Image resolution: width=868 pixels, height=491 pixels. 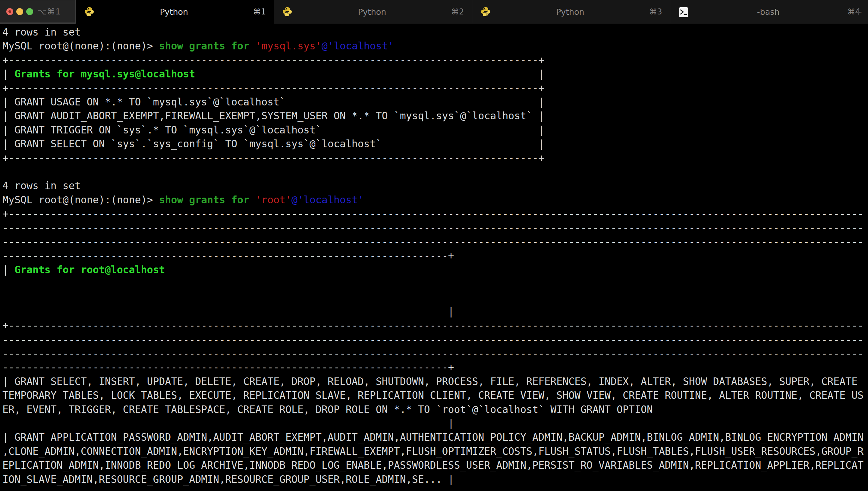 What do you see at coordinates (435, 144) in the screenshot?
I see `terminal-line: | GRANT SELECT ON `sys`.`sys_config` TO …` at bounding box center [435, 144].